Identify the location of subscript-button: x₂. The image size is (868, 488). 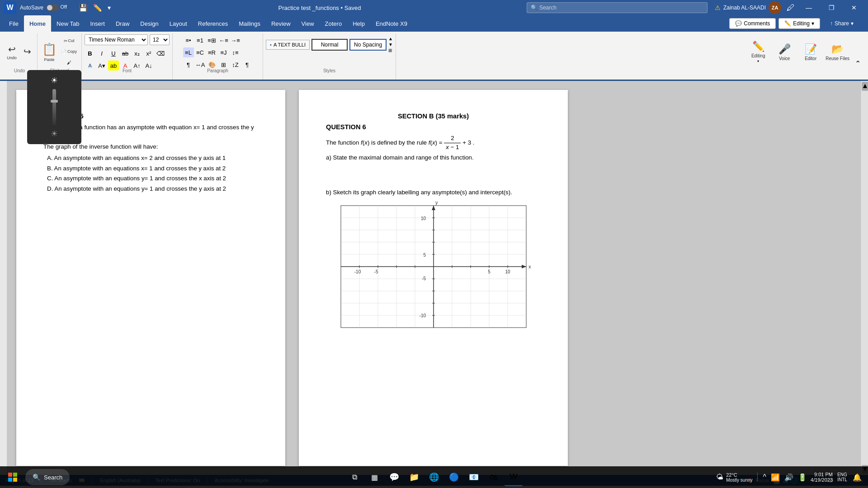
(137, 53).